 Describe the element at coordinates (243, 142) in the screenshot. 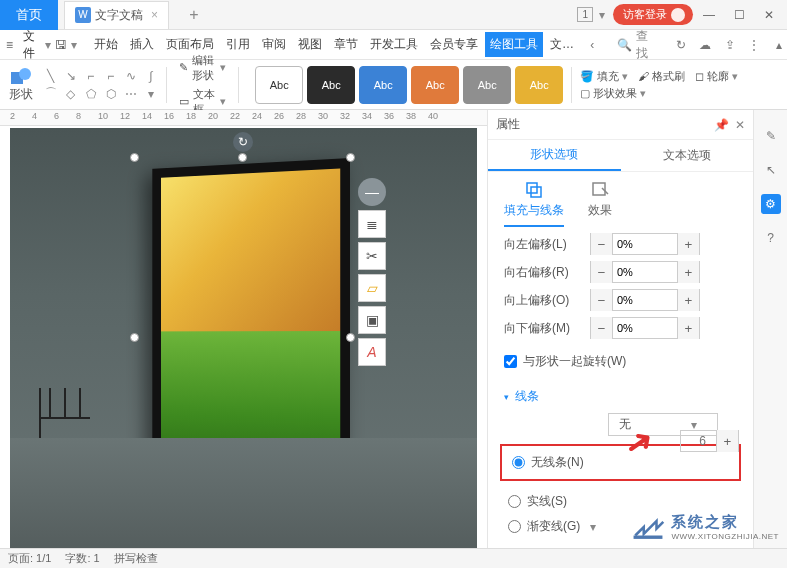

I see `rotate-handle: ↻` at that location.